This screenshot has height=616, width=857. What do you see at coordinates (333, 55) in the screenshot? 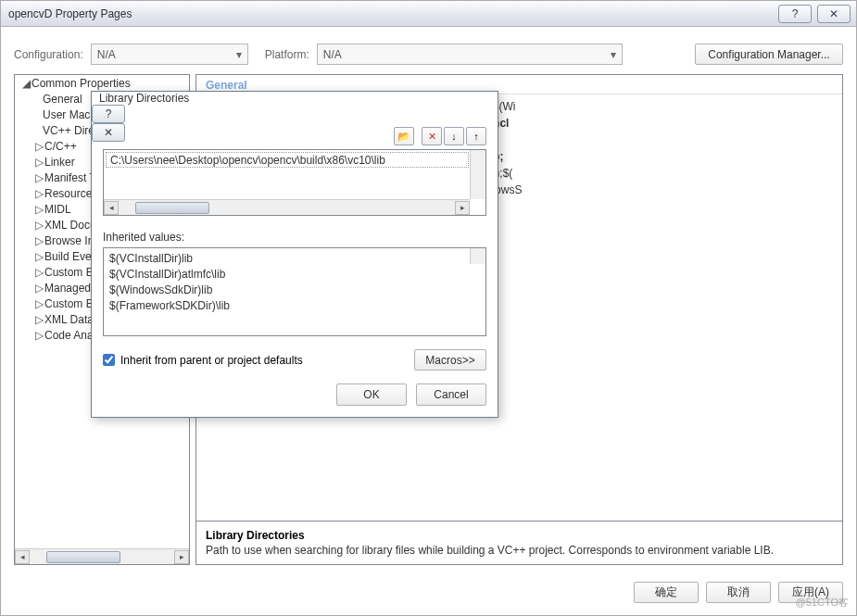
I see `platform-value: N/A` at bounding box center [333, 55].